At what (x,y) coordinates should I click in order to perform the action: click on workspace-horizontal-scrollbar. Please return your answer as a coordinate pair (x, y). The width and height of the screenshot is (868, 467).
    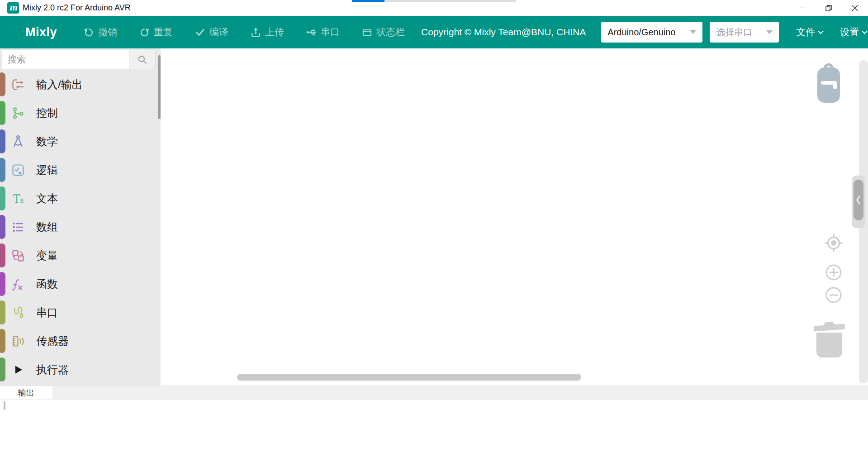
    Looking at the image, I should click on (409, 377).